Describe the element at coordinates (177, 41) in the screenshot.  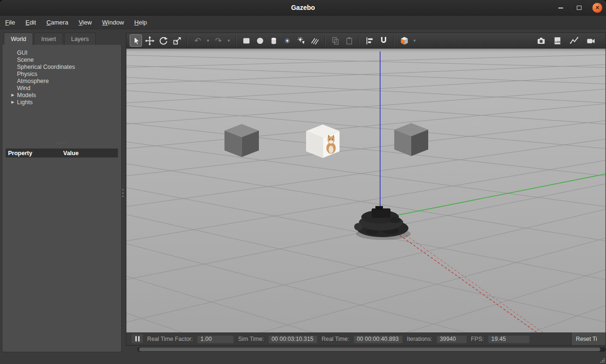
I see `scale-tool-button` at that location.